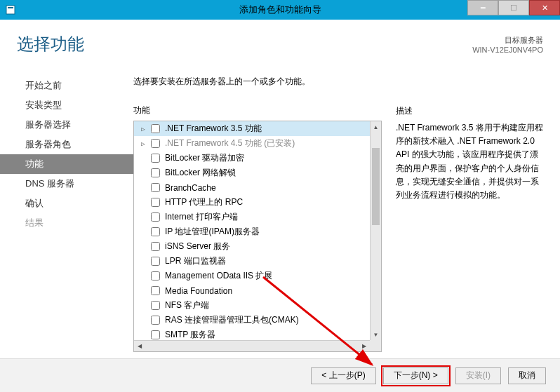 The width and height of the screenshot is (560, 392). Describe the element at coordinates (252, 129) in the screenshot. I see `feature-item: ▷.NET Framework 3.5 功能` at that location.